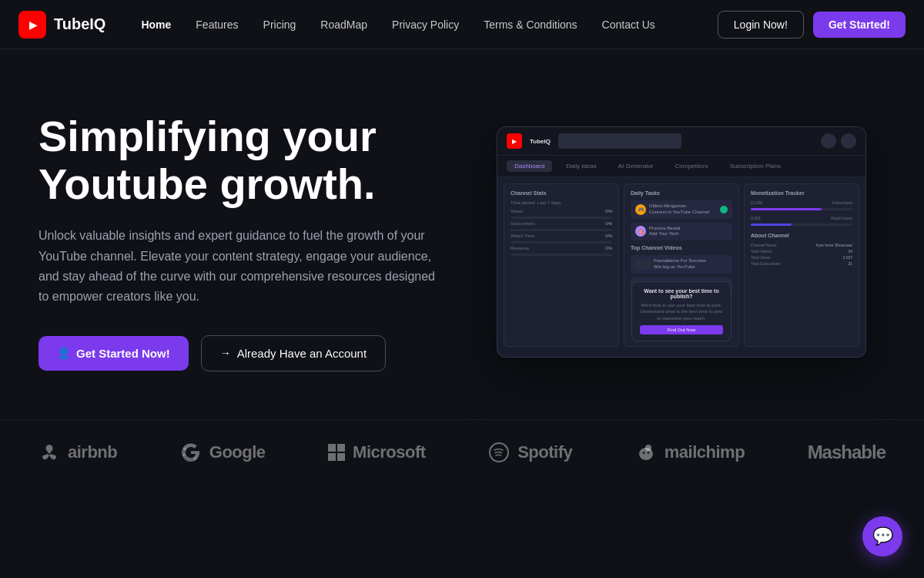 The width and height of the screenshot is (924, 578). I want to click on brand-microsoft-label: Microsoft, so click(390, 452).